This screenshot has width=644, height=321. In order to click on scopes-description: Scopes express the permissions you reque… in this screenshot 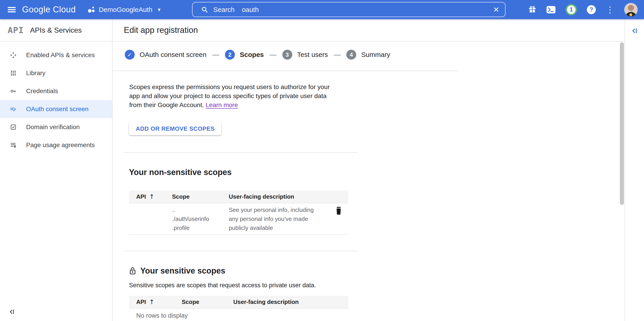, I will do `click(242, 96)`.